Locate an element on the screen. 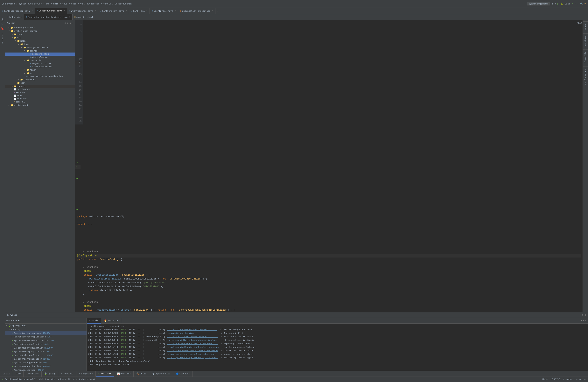 This screenshot has width=588, height=382. tab-endpoints: ⊳ Endpoints is located at coordinates (86, 374).